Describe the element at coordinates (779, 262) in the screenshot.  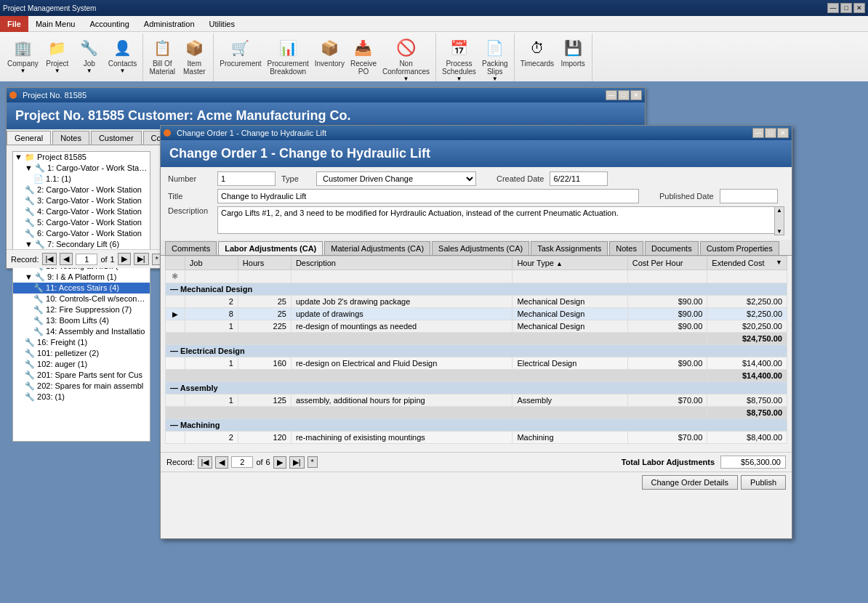
I see `scroll-right-icon: ▼` at that location.